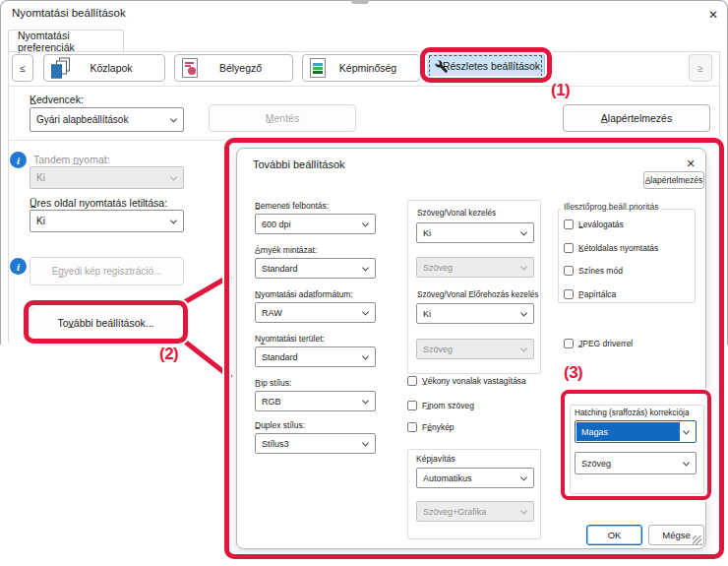 The height and width of the screenshot is (566, 728). I want to click on input-resolution-label: B̲emeneti felbontás:, so click(291, 206).